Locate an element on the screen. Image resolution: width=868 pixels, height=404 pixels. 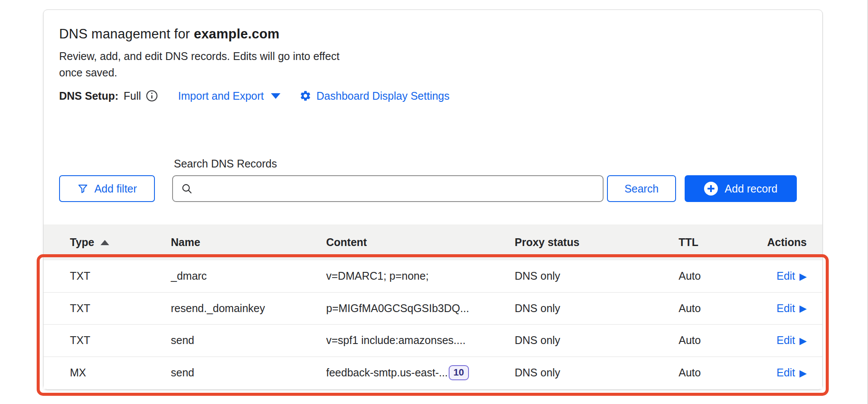
table-header-row: Type Name Content Proxy status TTL Actio… is located at coordinates (433, 243).